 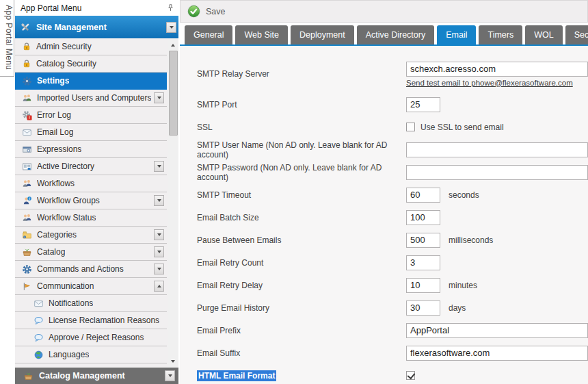 I want to click on toolbar: Save, so click(x=384, y=11).